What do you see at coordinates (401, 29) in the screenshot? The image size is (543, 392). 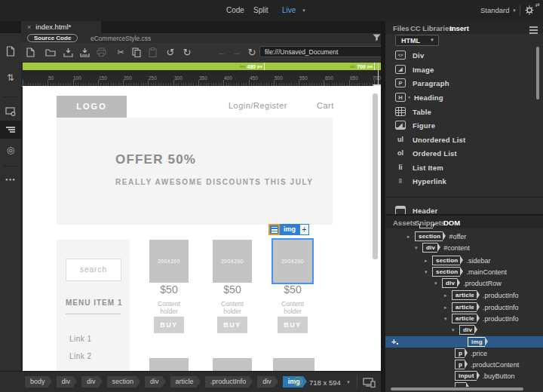 I see `tab-files: Files` at bounding box center [401, 29].